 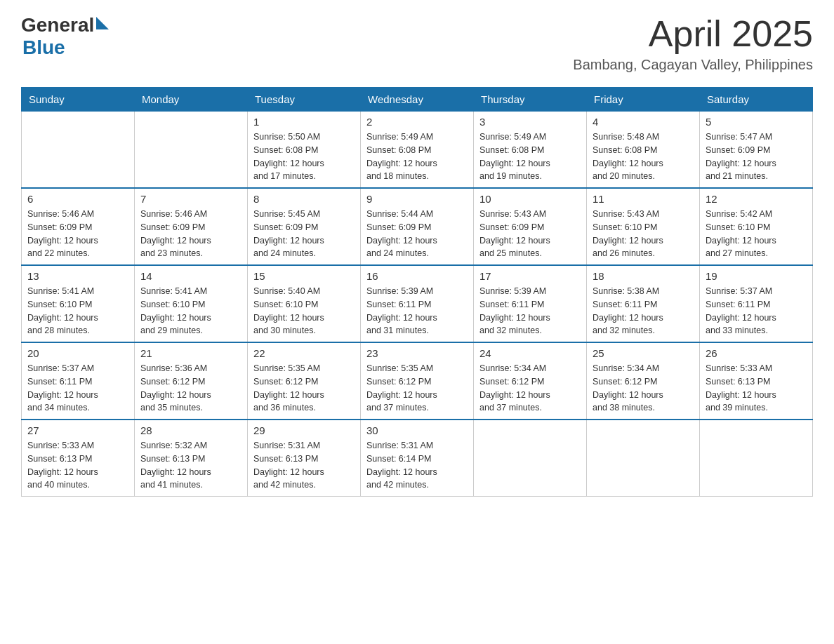 I want to click on calendar-cell: 6Sunrise: 5:46 AMSunset: 6:09 PMDaylight…, so click(x=79, y=227).